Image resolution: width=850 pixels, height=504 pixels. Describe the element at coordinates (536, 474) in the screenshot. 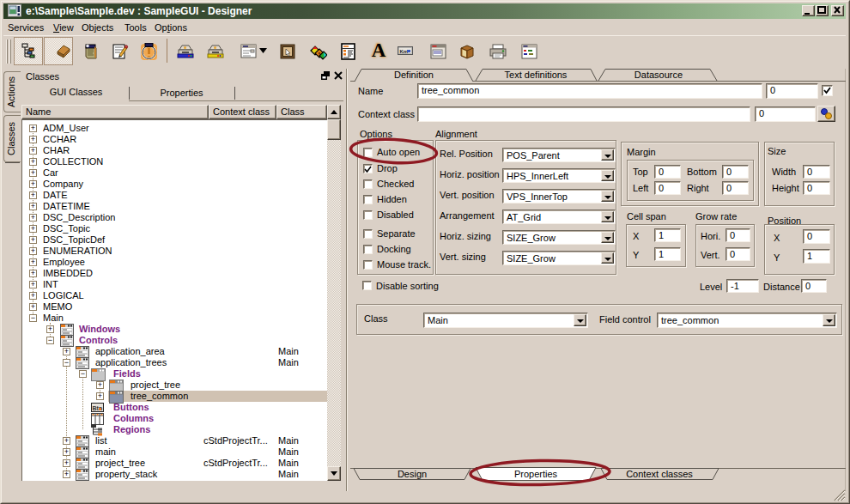

I see `svg-text: Properties` at that location.